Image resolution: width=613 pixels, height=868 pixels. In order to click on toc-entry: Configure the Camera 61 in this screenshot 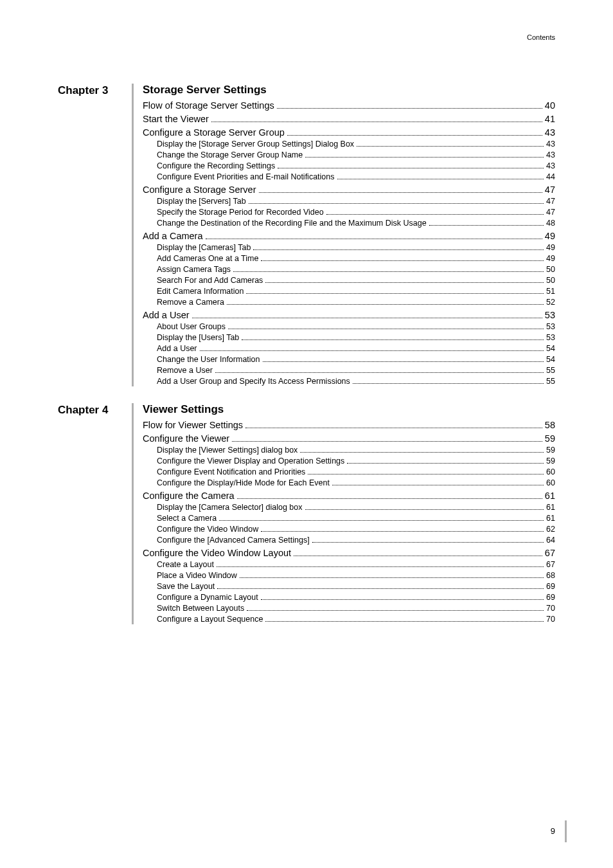, I will do `click(349, 496)`.